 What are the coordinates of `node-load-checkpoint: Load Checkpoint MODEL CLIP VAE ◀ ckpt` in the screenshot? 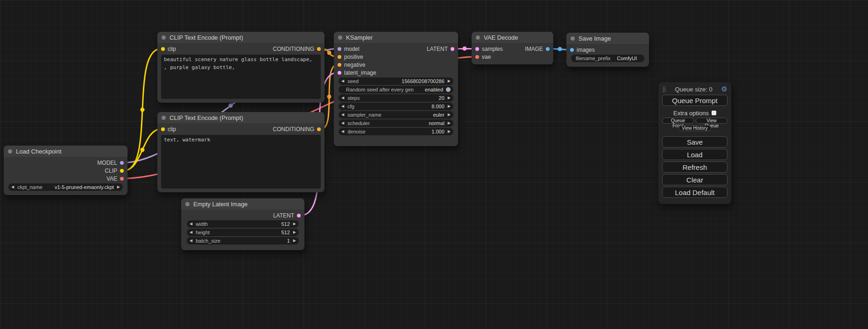 It's located at (65, 170).